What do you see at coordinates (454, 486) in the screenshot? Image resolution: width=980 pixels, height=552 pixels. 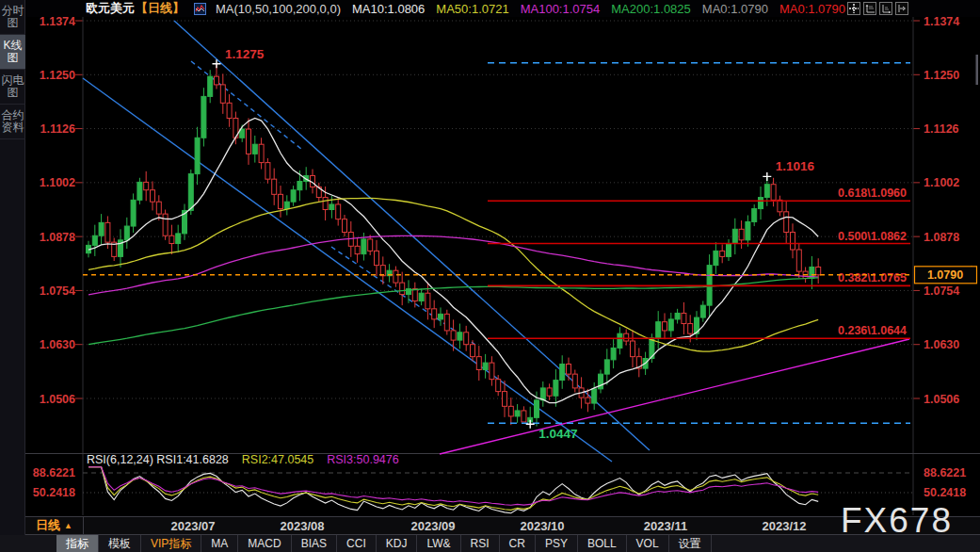 I see `rsi24-line` at bounding box center [454, 486].